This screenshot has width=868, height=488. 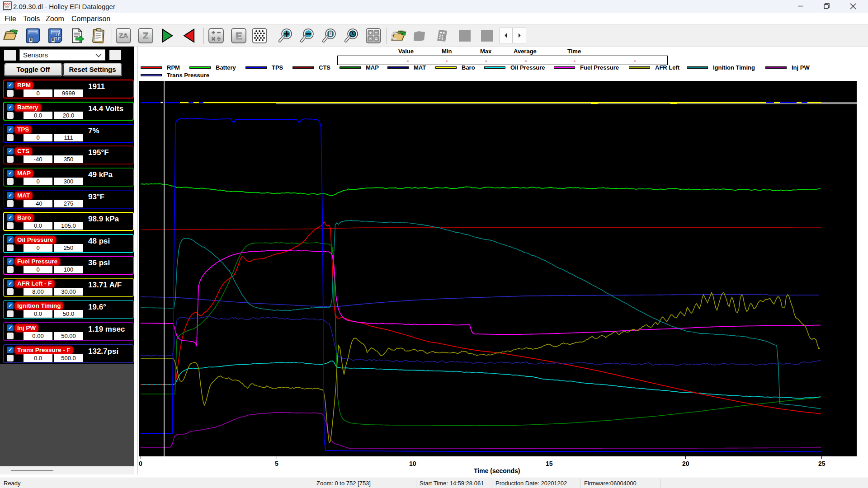 What do you see at coordinates (123, 35) in the screenshot?
I see `svg-text: ZA` at bounding box center [123, 35].